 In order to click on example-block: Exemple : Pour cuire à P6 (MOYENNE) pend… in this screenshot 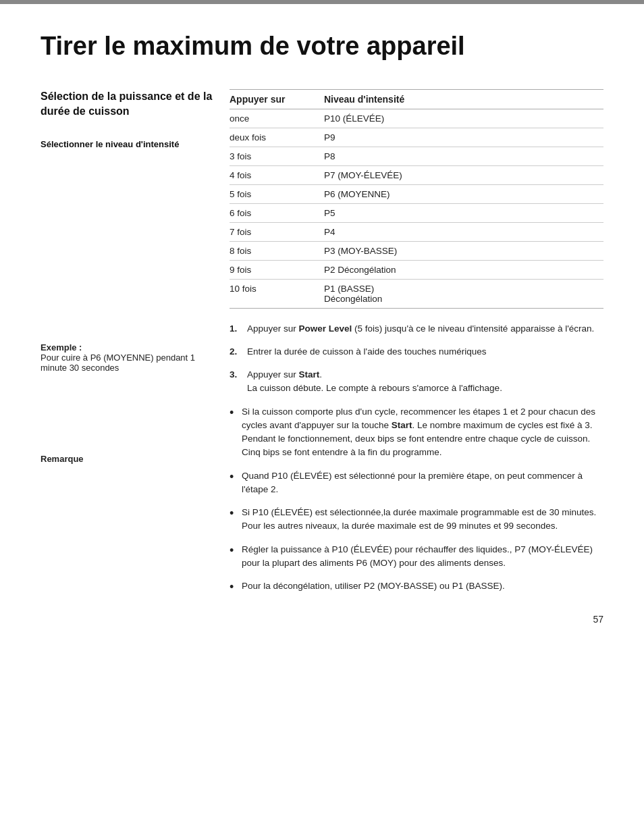, I will do `click(128, 358)`.